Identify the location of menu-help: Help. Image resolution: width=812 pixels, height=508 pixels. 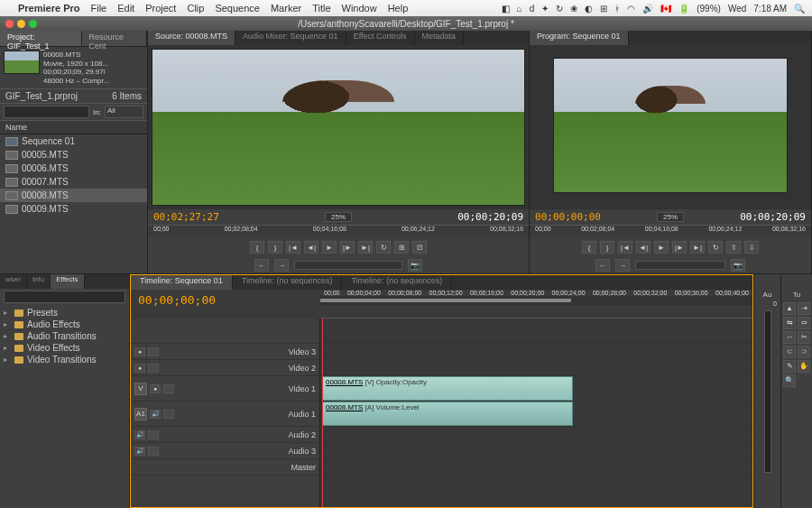
(399, 8).